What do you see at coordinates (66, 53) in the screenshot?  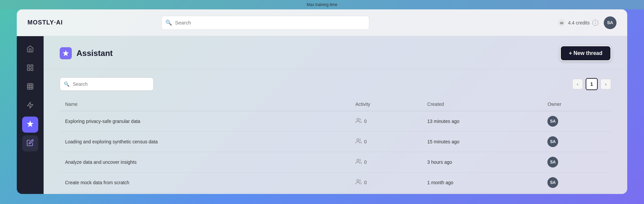 I see `page-icon` at bounding box center [66, 53].